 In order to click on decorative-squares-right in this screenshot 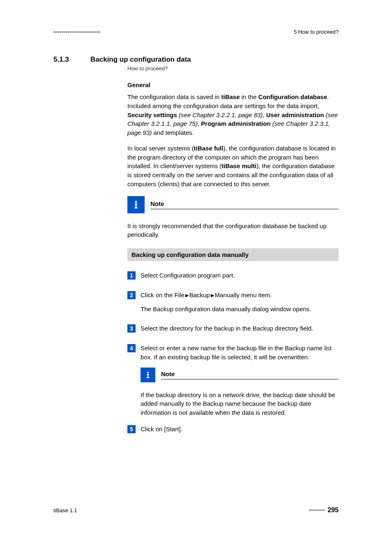, I will do `click(317, 510)`.